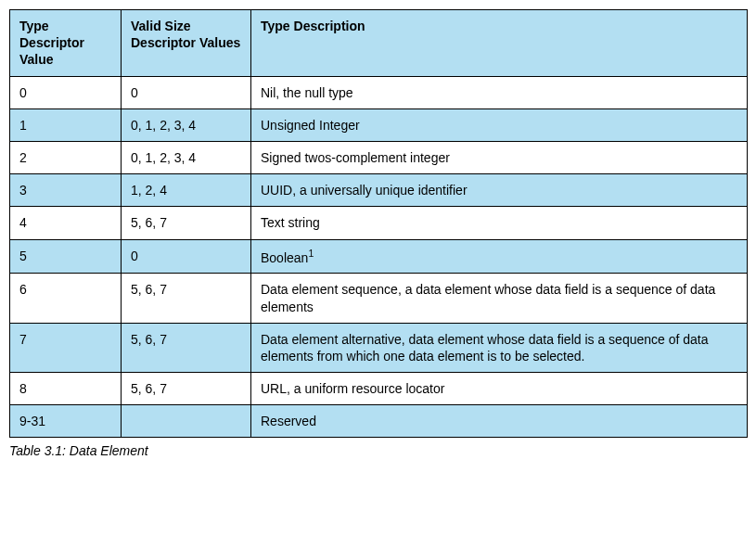  Describe the element at coordinates (66, 421) in the screenshot. I see `cell-type-value: 9-31` at that location.